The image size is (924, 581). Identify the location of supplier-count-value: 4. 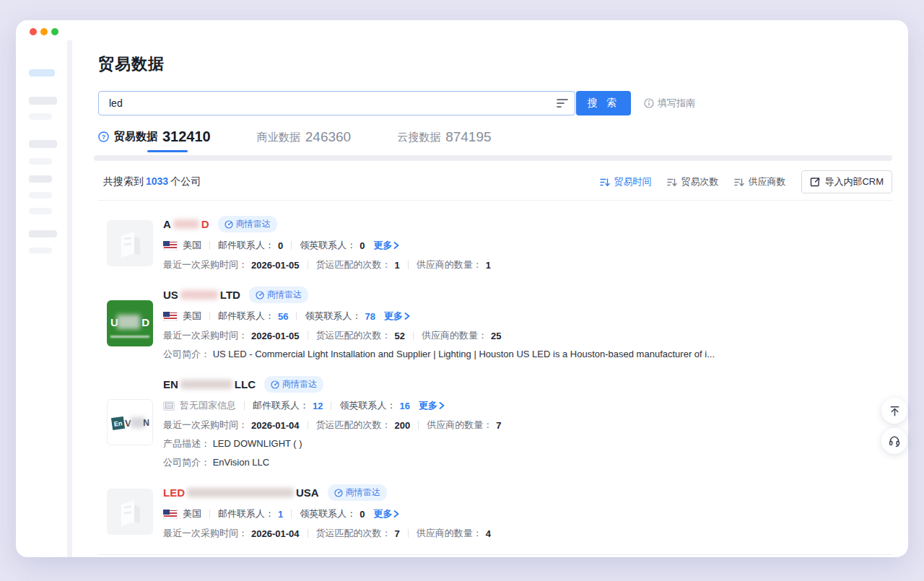
(488, 534).